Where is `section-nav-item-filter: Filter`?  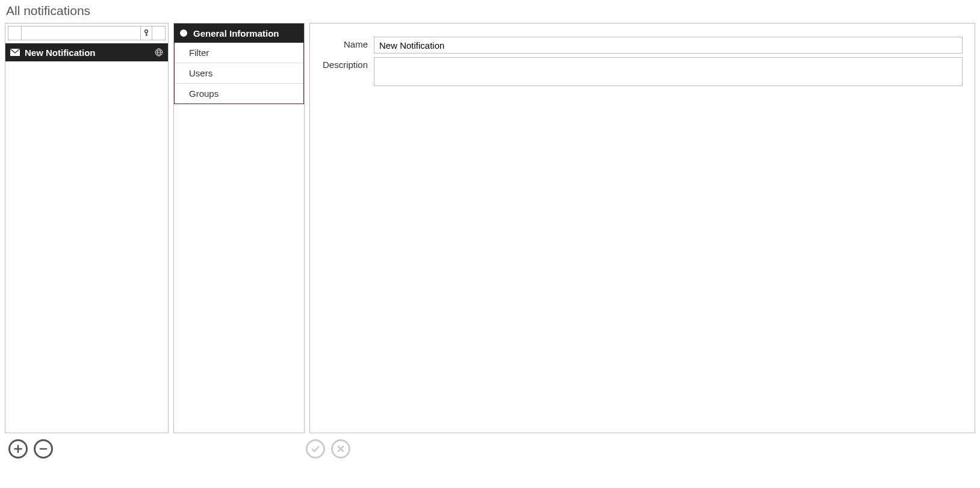 section-nav-item-filter: Filter is located at coordinates (239, 53).